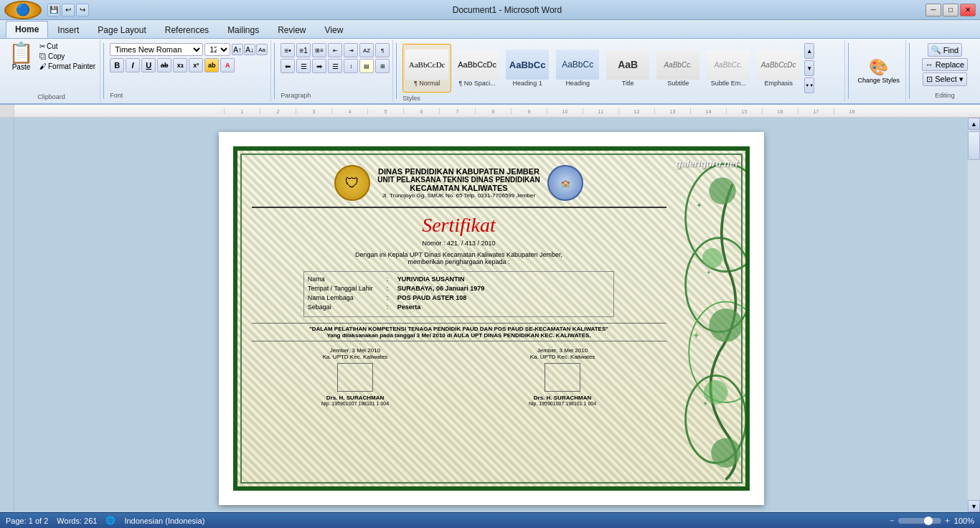  What do you see at coordinates (351, 66) in the screenshot?
I see `line-spacing-button: ↕` at bounding box center [351, 66].